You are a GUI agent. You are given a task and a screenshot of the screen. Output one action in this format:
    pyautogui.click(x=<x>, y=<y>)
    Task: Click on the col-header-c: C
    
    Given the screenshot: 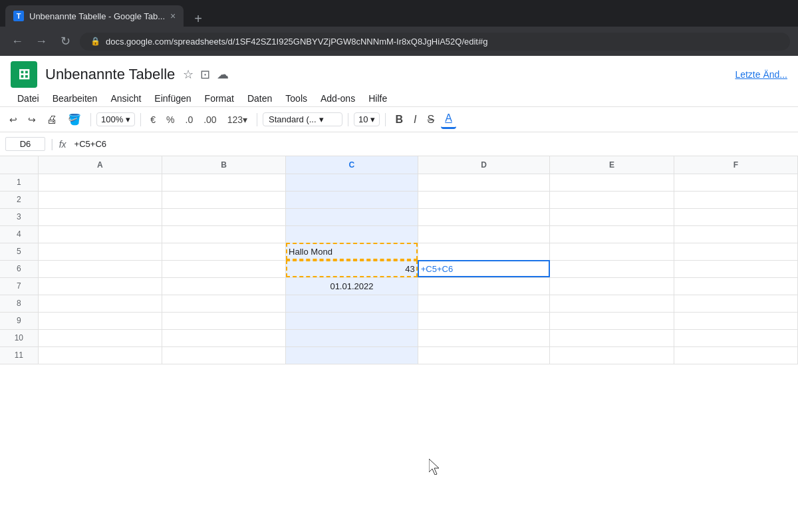 What is the action you would take?
    pyautogui.click(x=352, y=165)
    